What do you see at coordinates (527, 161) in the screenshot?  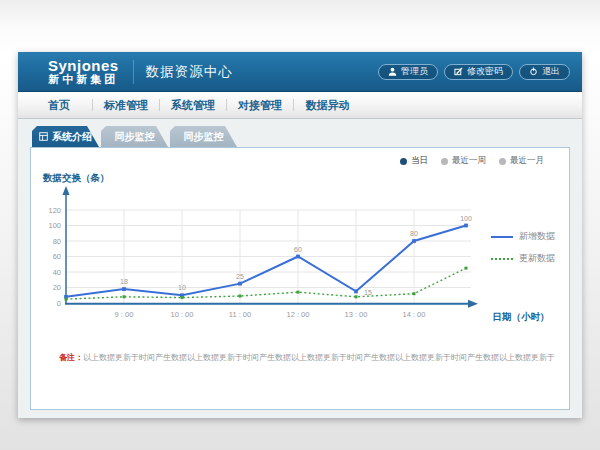 I see `filter-label: 最近一月` at bounding box center [527, 161].